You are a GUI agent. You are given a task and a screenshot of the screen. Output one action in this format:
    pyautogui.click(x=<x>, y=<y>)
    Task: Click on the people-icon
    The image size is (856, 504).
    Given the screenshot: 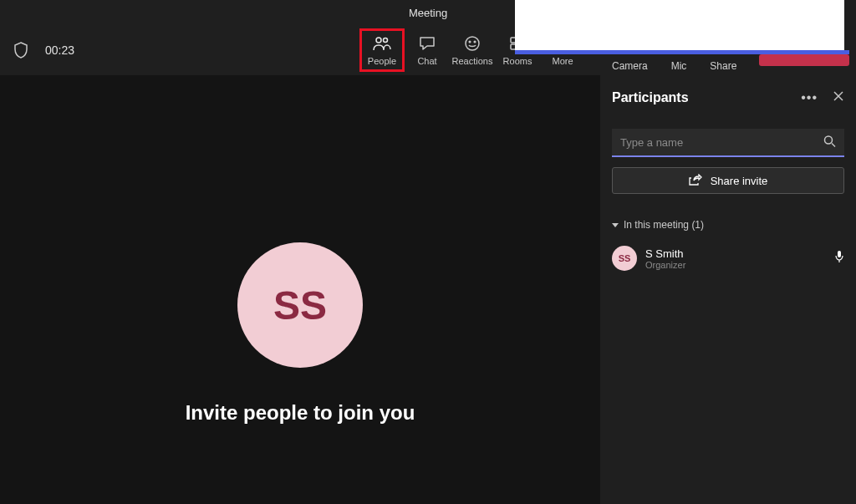 What is the action you would take?
    pyautogui.click(x=382, y=43)
    